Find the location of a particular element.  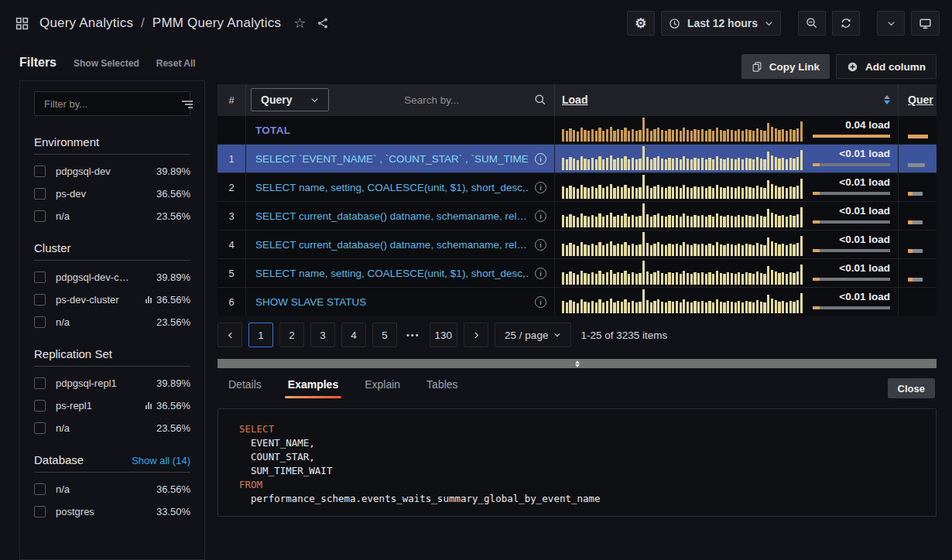

table-row: 4SELECT current_database() datname, sche… is located at coordinates (577, 244).